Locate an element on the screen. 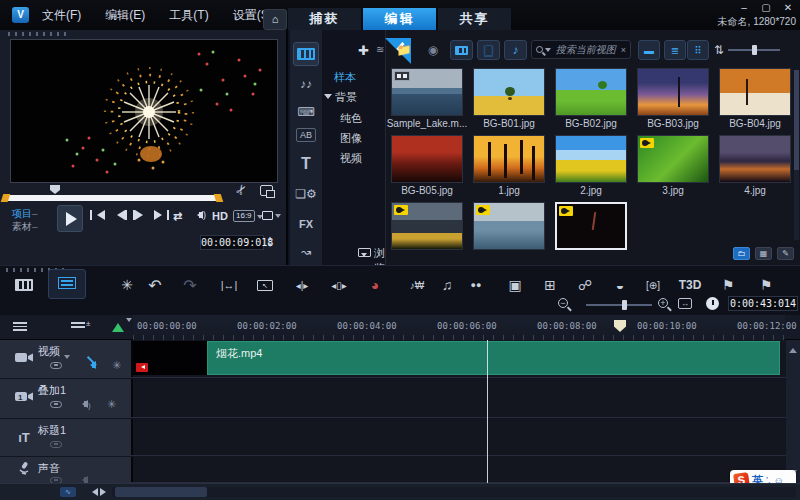 The width and height of the screenshot is (800, 500). timeline-view-button is located at coordinates (67, 284).